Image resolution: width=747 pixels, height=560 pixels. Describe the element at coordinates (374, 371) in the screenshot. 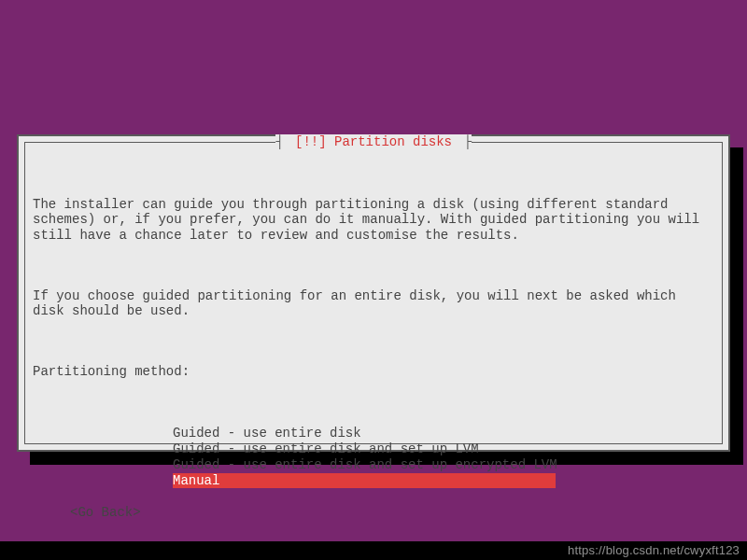

I see `partitioning-prompt: Partitioning method:` at that location.